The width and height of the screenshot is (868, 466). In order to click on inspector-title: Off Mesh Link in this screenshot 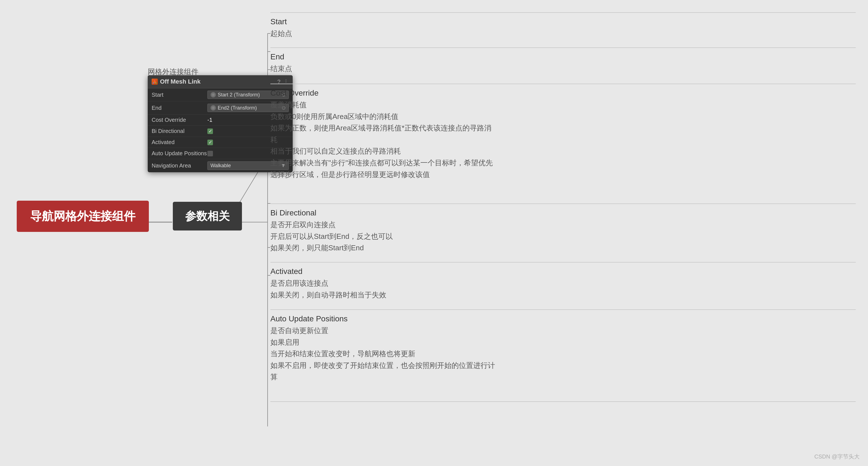, I will do `click(218, 82)`.